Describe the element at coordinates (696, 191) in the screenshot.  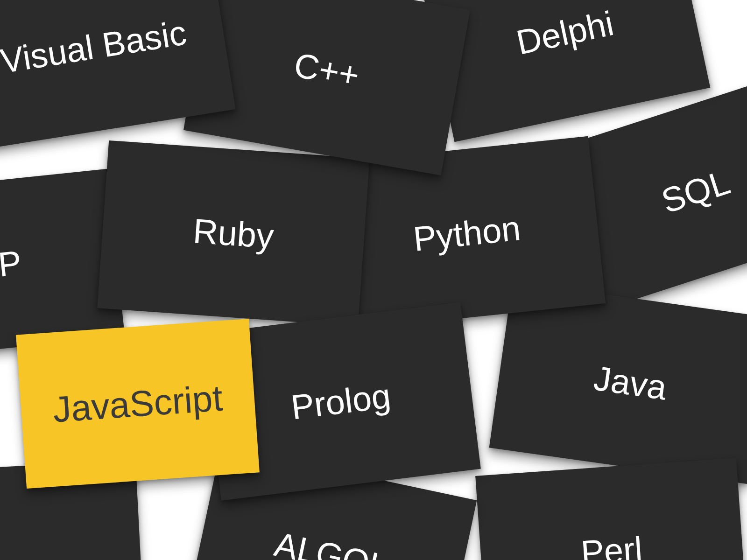
I see `card-label: SQL` at that location.